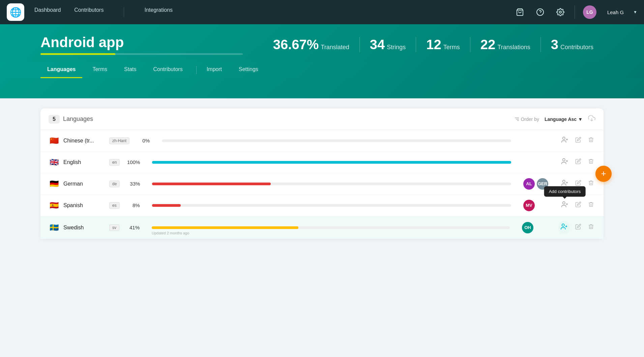 The width and height of the screenshot is (644, 357). What do you see at coordinates (130, 184) in the screenshot?
I see `lang-pct-german: 33%` at bounding box center [130, 184].